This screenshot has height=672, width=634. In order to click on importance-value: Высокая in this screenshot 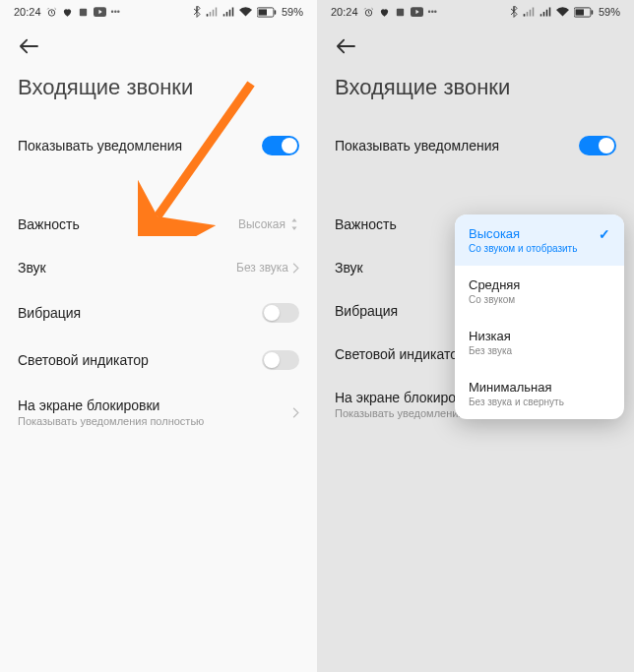, I will do `click(262, 224)`.